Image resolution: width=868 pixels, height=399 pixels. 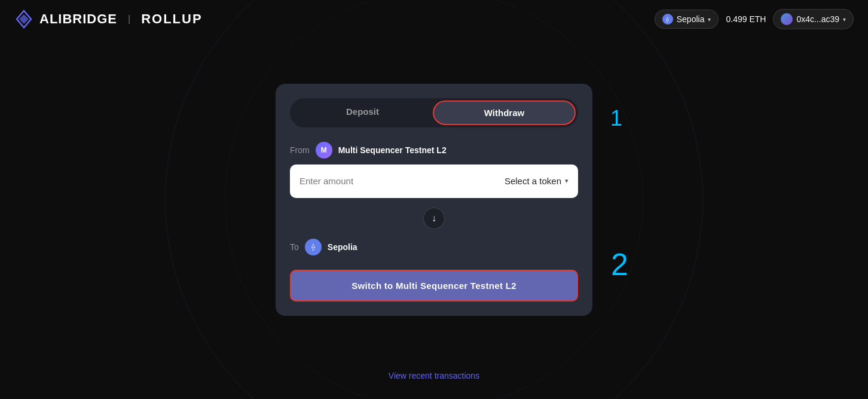 What do you see at coordinates (754, 19) in the screenshot?
I see `header-right: ⟠ Sepolia ▾ 0.499 ETH 0x4c...ac39 ▾` at bounding box center [754, 19].